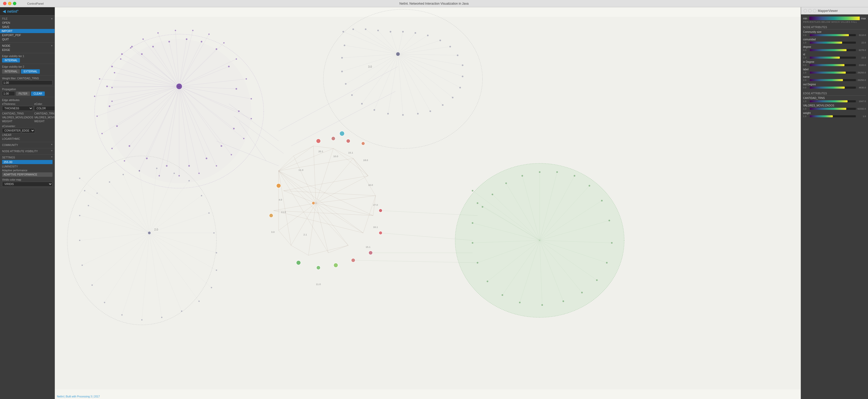 The image size is (868, 399). I want to click on mapper-min-btn, so click(810, 11).